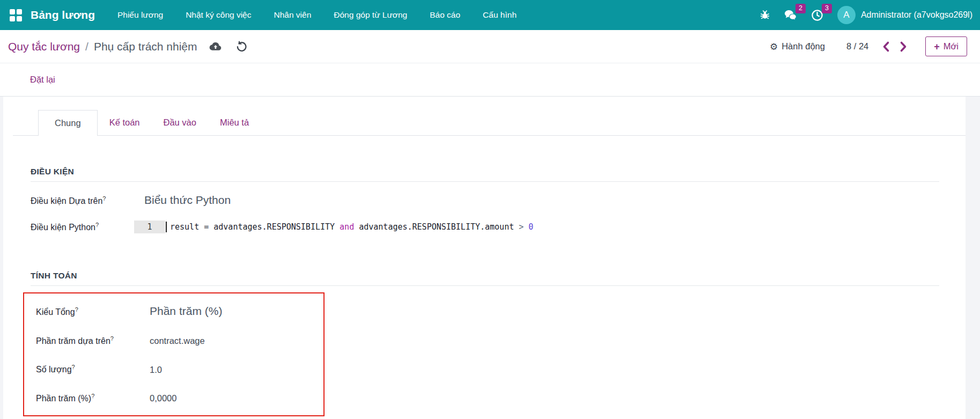 The width and height of the screenshot is (980, 419). What do you see at coordinates (180, 369) in the screenshot?
I see `field-row-quantity: Số lượng? 1.0` at bounding box center [180, 369].